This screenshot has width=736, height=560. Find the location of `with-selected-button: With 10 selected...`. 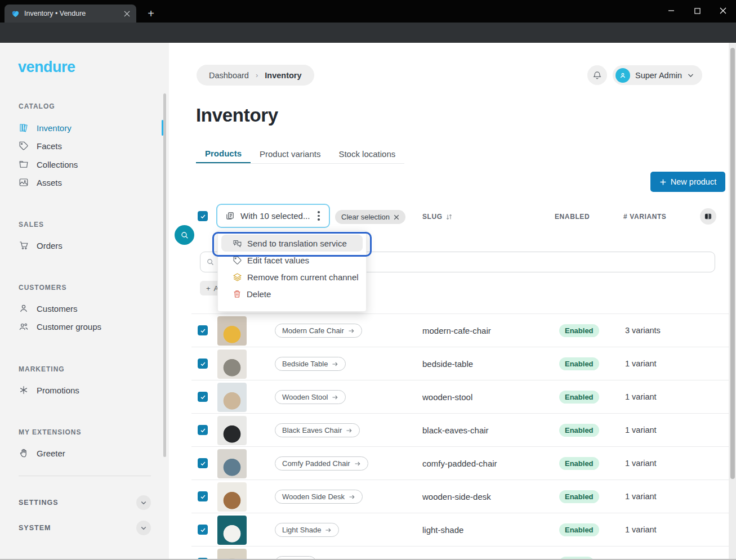

with-selected-button: With 10 selected... is located at coordinates (273, 216).